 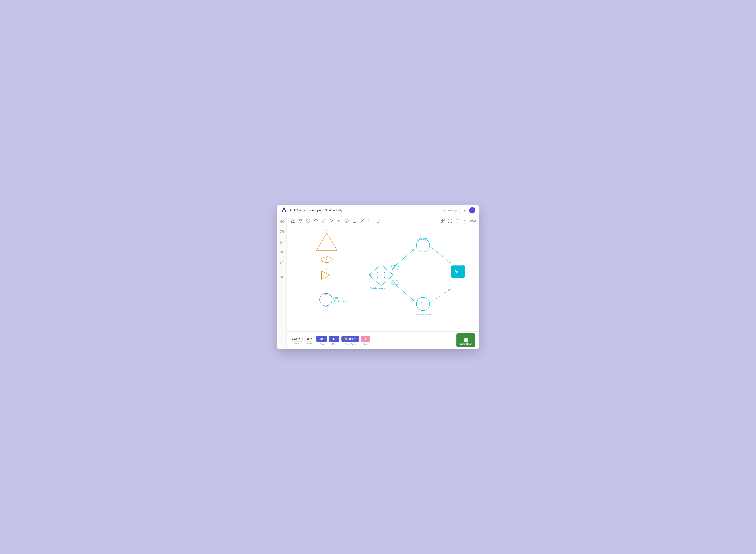 What do you see at coordinates (347, 221) in the screenshot?
I see `number-tool-btn: 8` at bounding box center [347, 221].